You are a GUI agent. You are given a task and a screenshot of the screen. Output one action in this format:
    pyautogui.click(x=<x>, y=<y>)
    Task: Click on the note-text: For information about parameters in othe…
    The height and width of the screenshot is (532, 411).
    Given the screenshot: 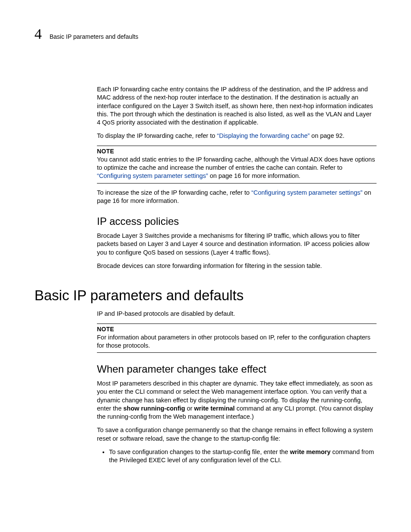 What is the action you would take?
    pyautogui.click(x=237, y=342)
    